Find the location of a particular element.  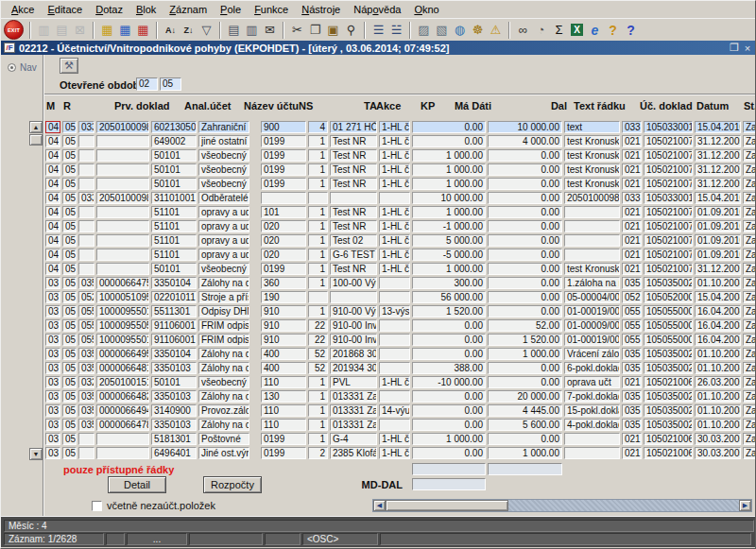

cell-text-radku: text is located at coordinates (592, 127).